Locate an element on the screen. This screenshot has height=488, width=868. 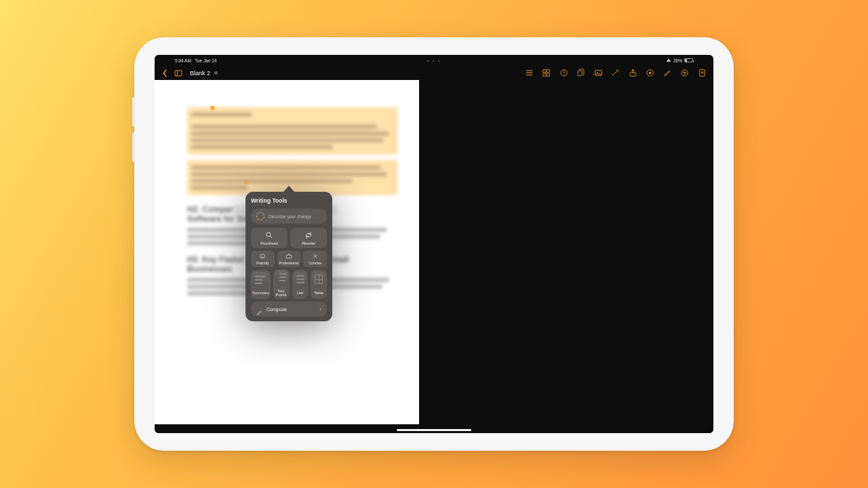
status-date: Tue Jan 14 is located at coordinates (205, 61).